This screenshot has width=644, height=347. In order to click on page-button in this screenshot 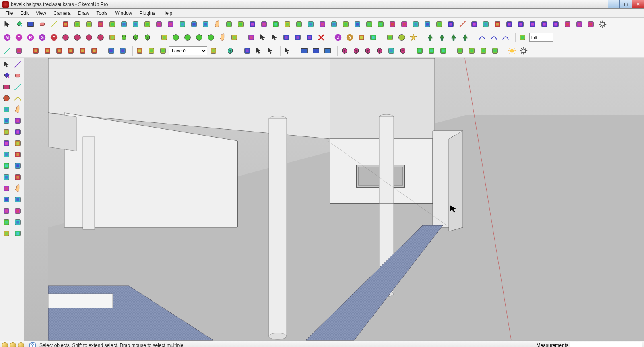, I will do `click(234, 37)`.